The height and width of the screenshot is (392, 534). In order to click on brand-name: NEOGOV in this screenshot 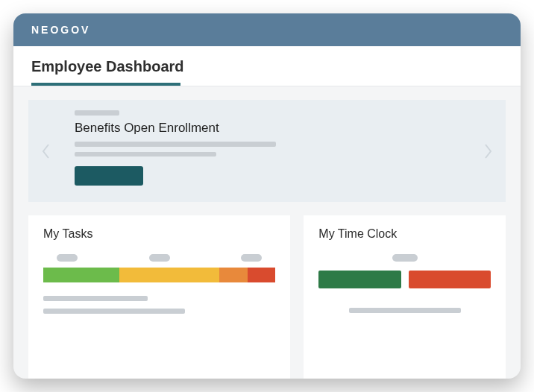, I will do `click(61, 30)`.